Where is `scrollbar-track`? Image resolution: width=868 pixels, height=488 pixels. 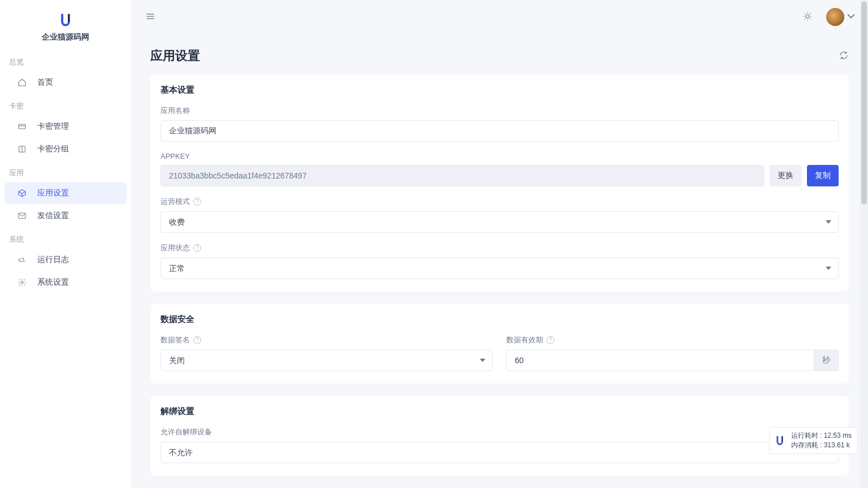 scrollbar-track is located at coordinates (864, 244).